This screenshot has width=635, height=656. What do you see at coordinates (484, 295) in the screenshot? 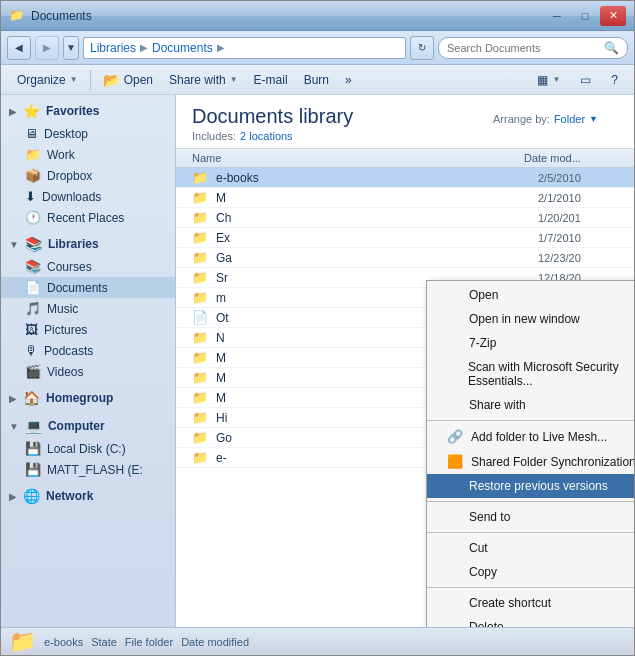
I see `ctx-item-label: Open` at bounding box center [484, 295].